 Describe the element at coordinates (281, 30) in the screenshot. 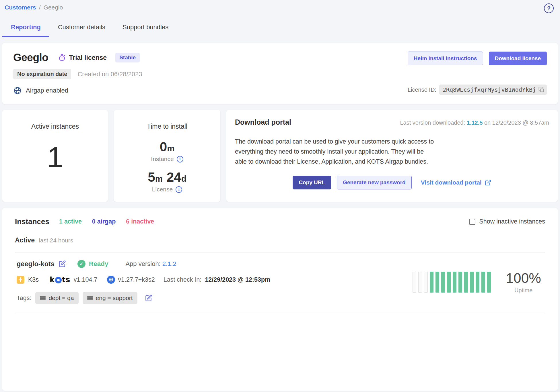

I see `tab-bar: Reporting Customer details Support bundl…` at that location.